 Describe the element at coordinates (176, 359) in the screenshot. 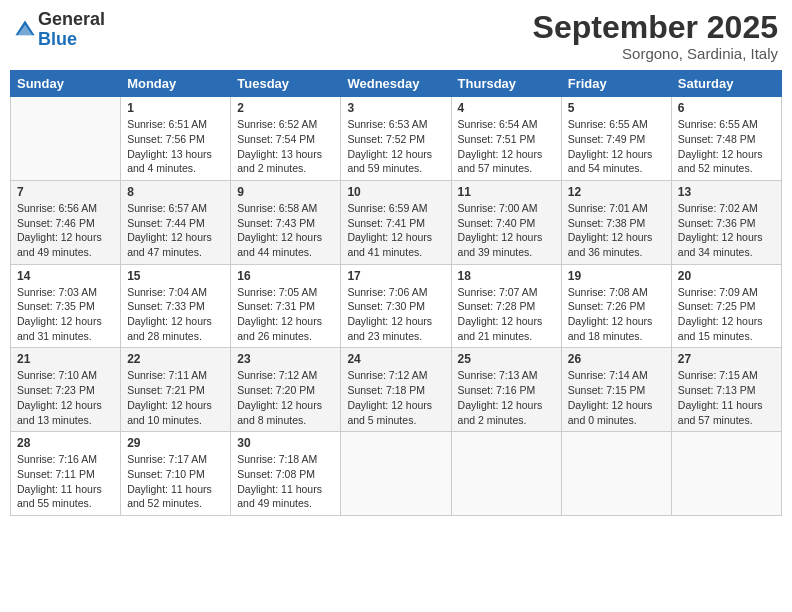

I see `day-number: 22` at that location.